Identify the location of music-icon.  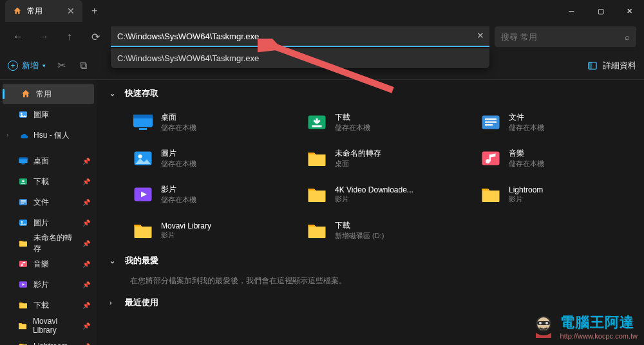
(491, 158).